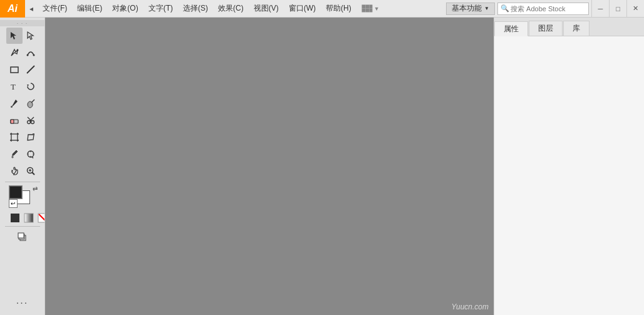  I want to click on tab-library: 库, so click(576, 28).